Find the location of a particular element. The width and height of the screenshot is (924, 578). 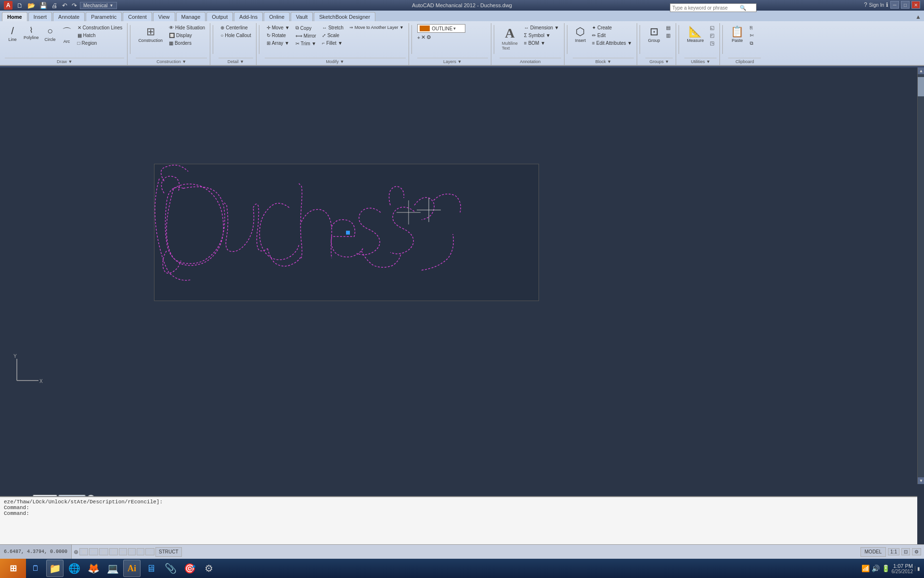

help-icon: ? is located at coordinates (865, 5).